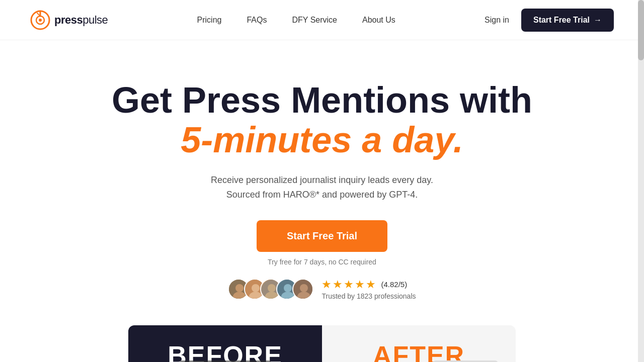 Image resolution: width=644 pixels, height=362 pixels. I want to click on nav-link-about-us: About Us, so click(379, 20).